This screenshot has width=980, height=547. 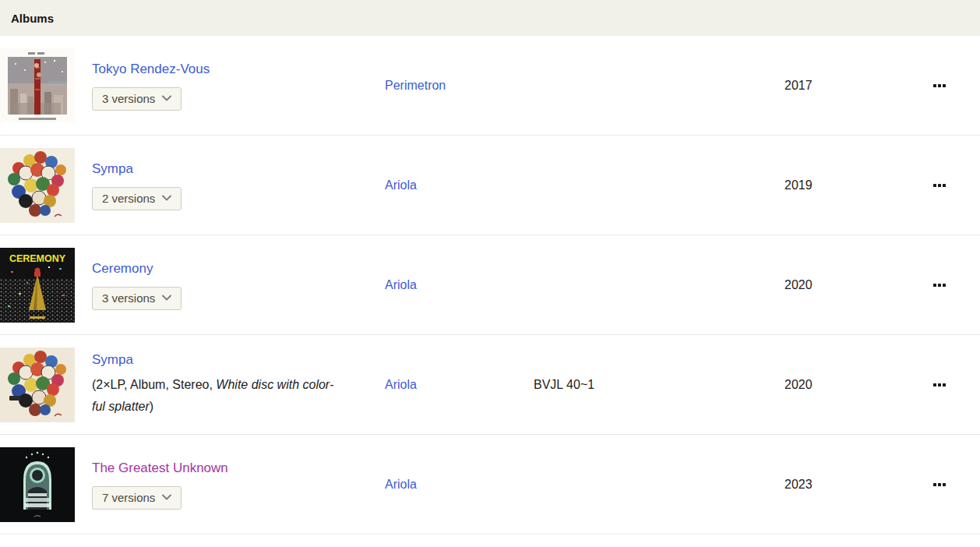 I want to click on record-label-link: Perimetron, so click(x=415, y=86).